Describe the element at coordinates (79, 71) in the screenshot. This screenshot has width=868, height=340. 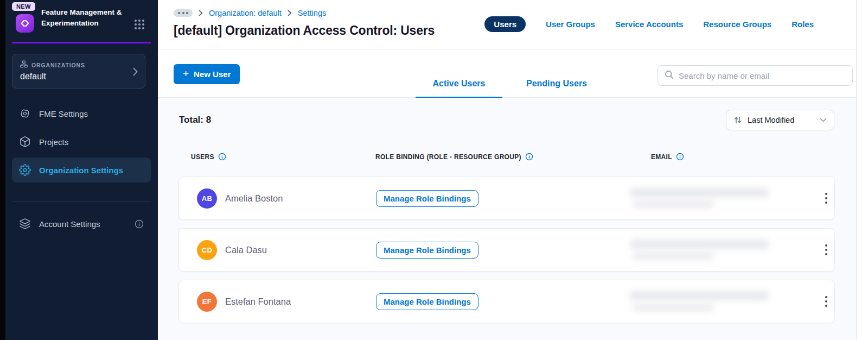
I see `organization-selector: ORGANIZATIONS default` at that location.